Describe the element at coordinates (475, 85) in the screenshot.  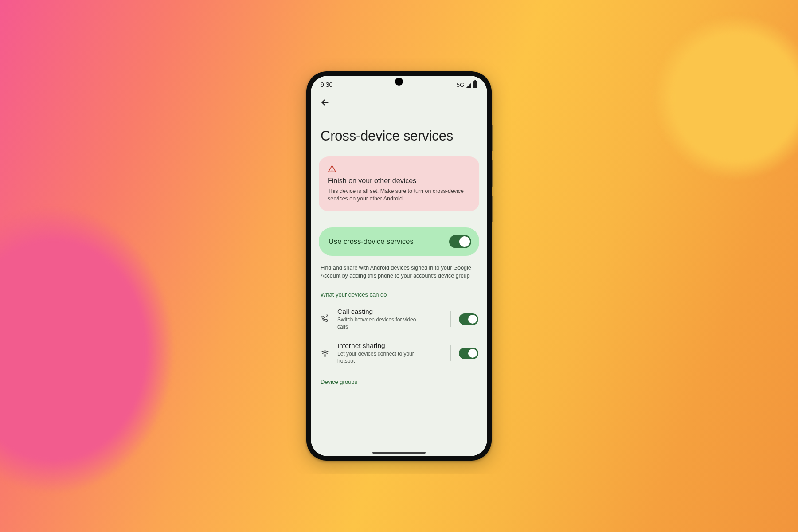
I see `battery-icon` at that location.